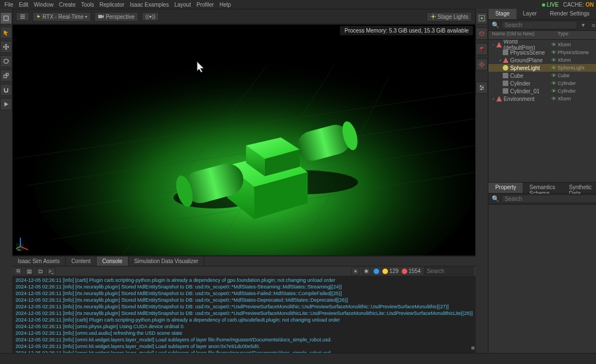 This screenshot has height=364, width=596. I want to click on tool-move, so click(6, 47).